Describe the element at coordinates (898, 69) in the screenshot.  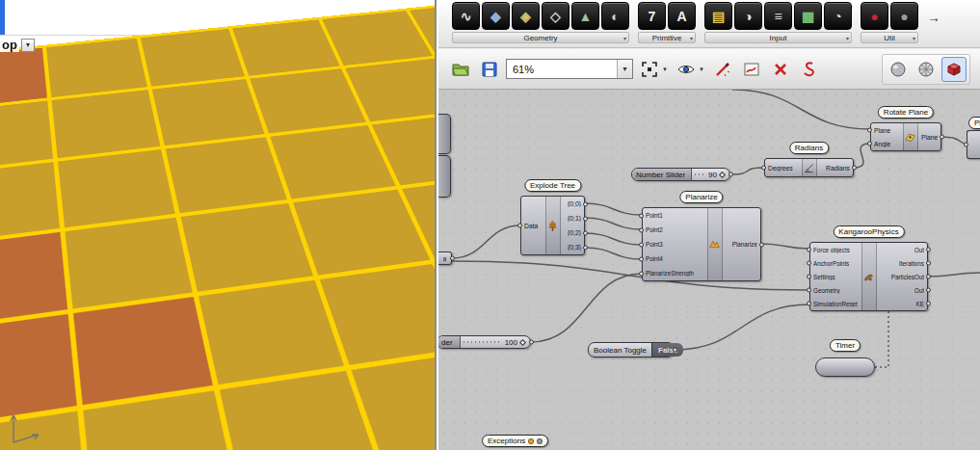
I see `shaded-preview-button` at that location.